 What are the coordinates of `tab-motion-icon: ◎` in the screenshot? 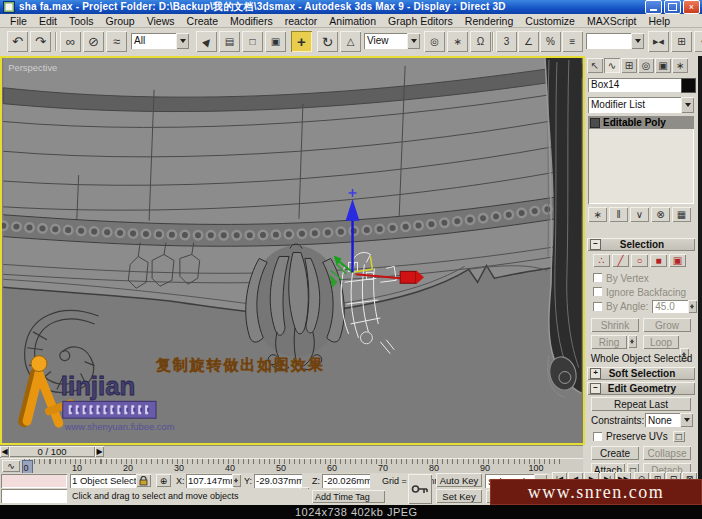 It's located at (646, 66).